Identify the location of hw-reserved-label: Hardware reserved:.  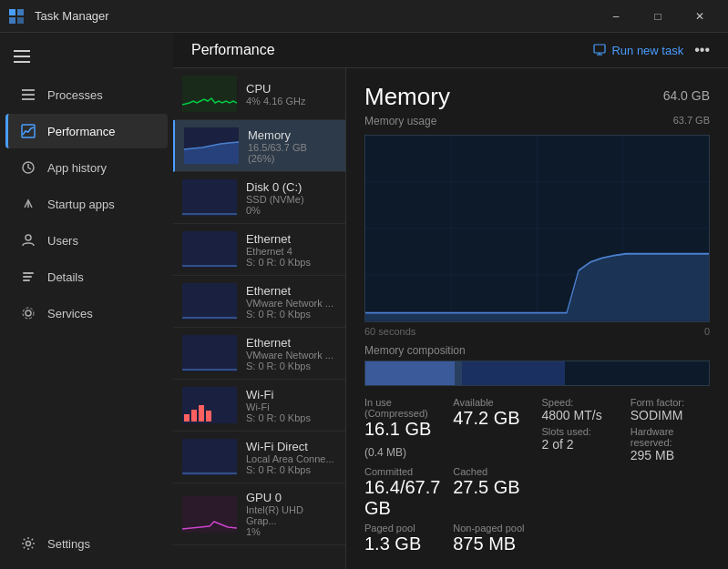
(671, 437).